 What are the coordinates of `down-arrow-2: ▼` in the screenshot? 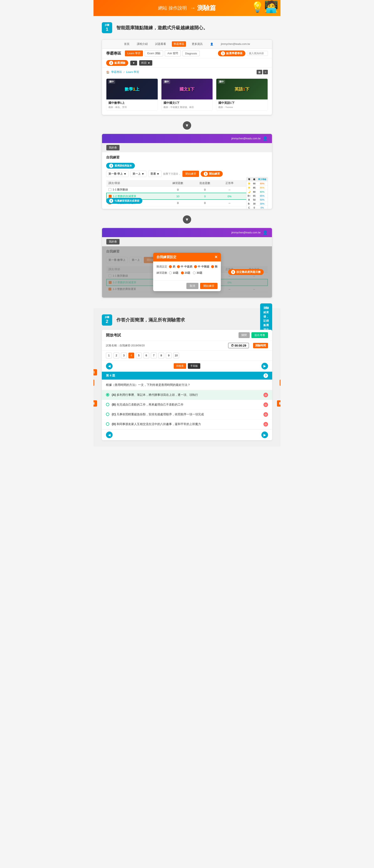 It's located at (187, 220).